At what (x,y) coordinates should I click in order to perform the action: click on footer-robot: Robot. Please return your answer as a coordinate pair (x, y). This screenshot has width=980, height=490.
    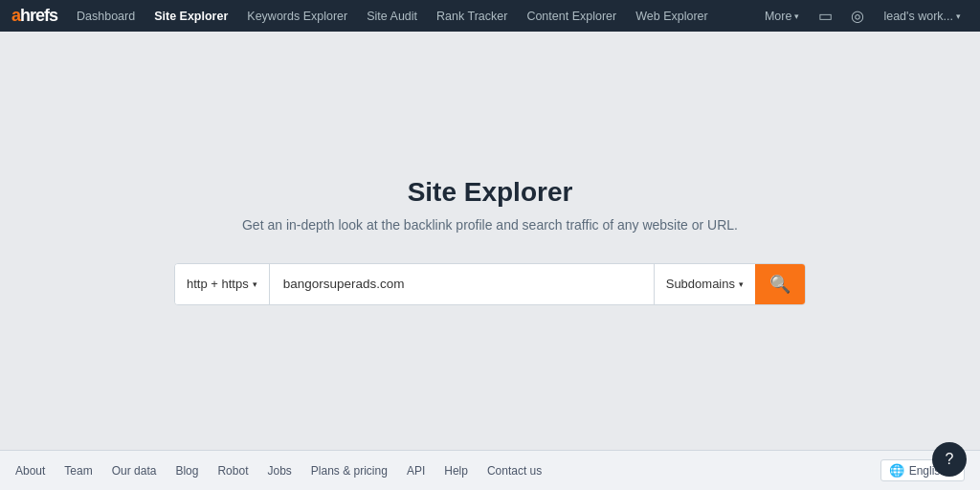
    Looking at the image, I should click on (233, 471).